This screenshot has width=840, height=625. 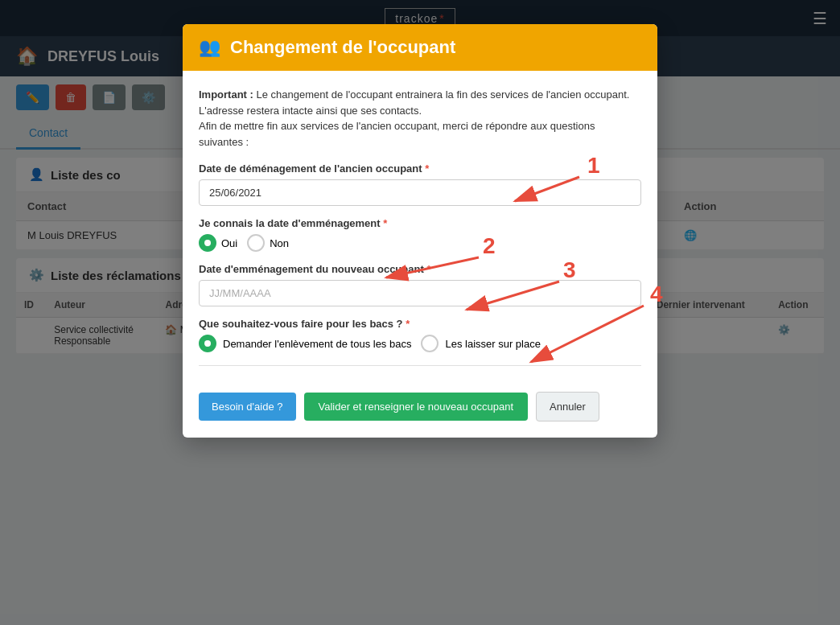 I want to click on cancel-button: Annuler, so click(x=568, y=407).